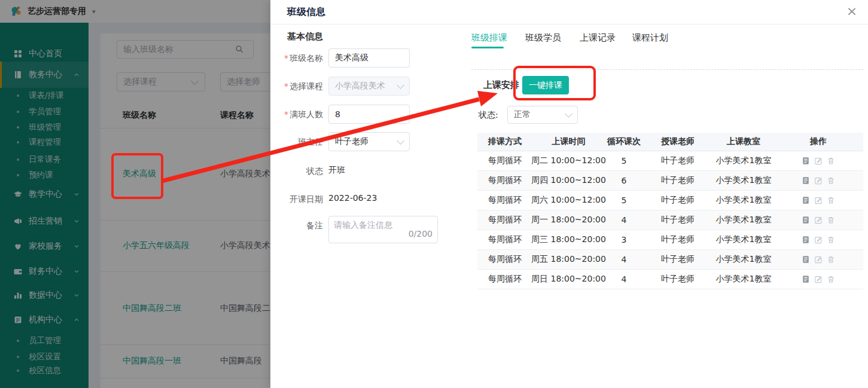 The height and width of the screenshot is (388, 868). I want to click on start-date-value: 2022-06-23, so click(353, 198).